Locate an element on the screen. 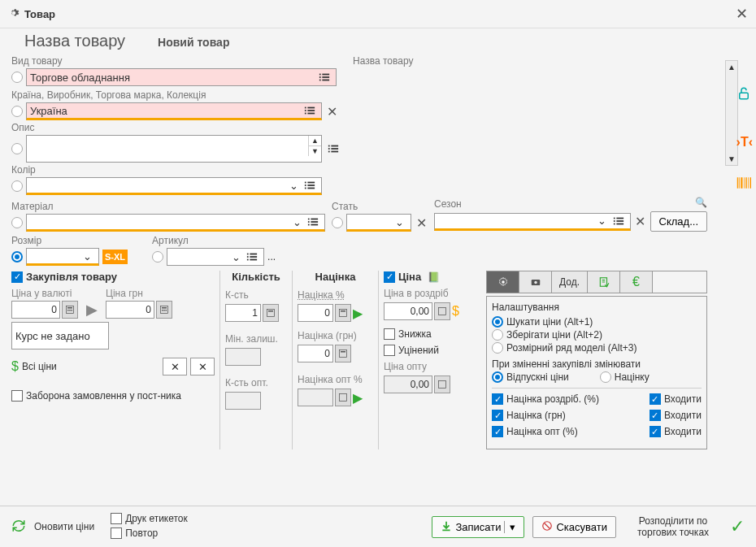  opt-price-input: 0,00 is located at coordinates (408, 384).